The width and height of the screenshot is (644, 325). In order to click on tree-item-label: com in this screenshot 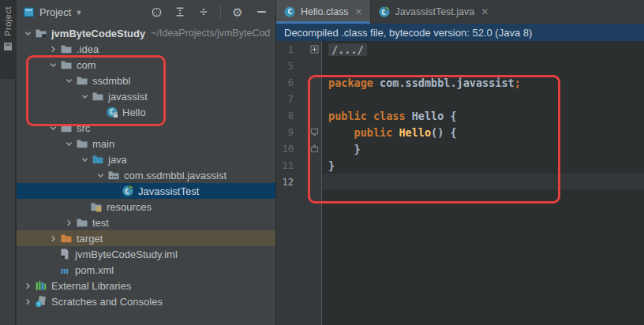, I will do `click(87, 65)`.